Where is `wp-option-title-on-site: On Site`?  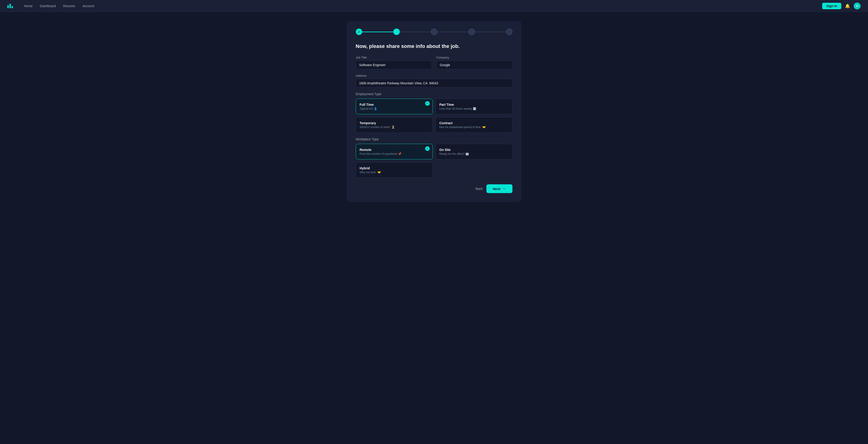 wp-option-title-on-site: On Site is located at coordinates (474, 150).